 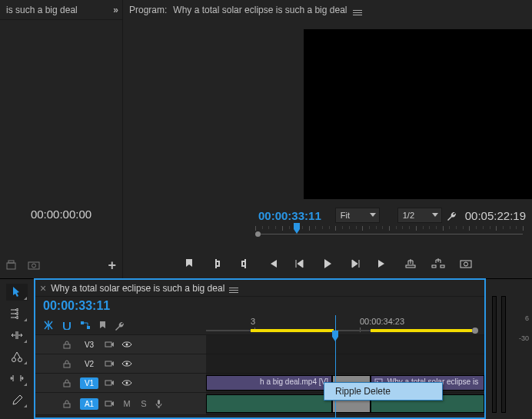 I want to click on track-head-a1: A1 M S, so click(x=121, y=404).